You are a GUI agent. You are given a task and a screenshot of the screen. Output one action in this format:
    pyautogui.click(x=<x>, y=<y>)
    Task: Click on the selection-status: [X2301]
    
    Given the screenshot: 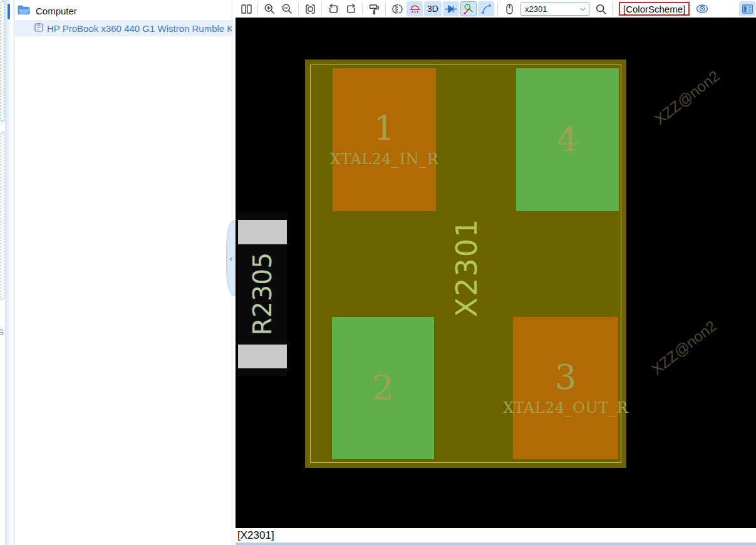 What is the action you would take?
    pyautogui.click(x=256, y=536)
    